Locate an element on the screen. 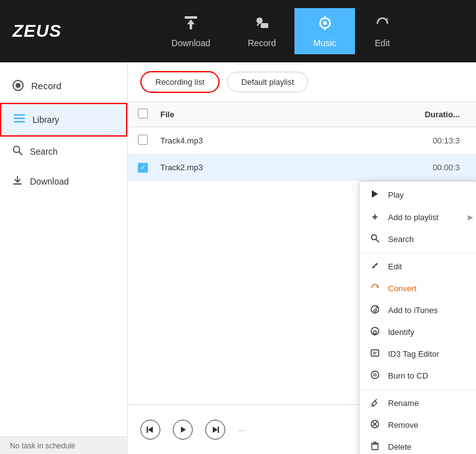 This screenshot has height=454, width=476. record-nav-icon is located at coordinates (262, 24).